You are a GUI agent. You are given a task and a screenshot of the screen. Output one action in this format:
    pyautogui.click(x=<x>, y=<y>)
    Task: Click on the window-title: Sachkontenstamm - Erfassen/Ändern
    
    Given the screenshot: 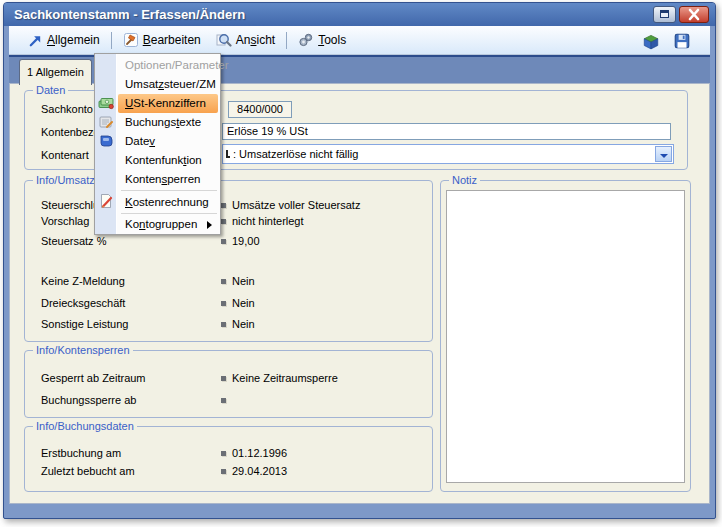 What is the action you would take?
    pyautogui.click(x=130, y=14)
    